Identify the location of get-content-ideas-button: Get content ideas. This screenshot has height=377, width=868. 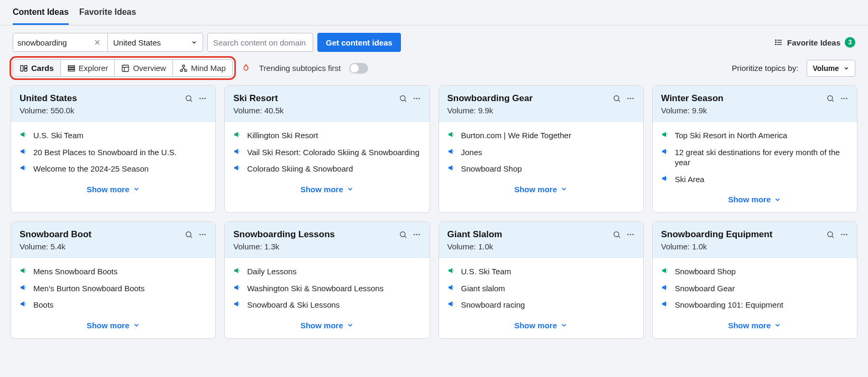
(359, 42).